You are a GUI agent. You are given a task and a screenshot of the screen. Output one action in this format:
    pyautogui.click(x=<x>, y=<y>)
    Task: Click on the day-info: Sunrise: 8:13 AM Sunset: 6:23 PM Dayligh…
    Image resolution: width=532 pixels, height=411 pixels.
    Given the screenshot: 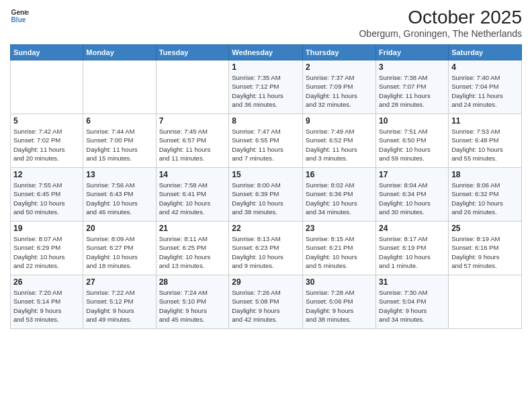 What is the action you would take?
    pyautogui.click(x=266, y=253)
    